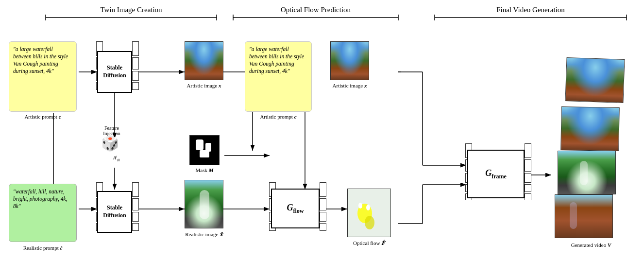  Describe the element at coordinates (591, 245) in the screenshot. I see `generated-video-label: Generated video V` at that location.